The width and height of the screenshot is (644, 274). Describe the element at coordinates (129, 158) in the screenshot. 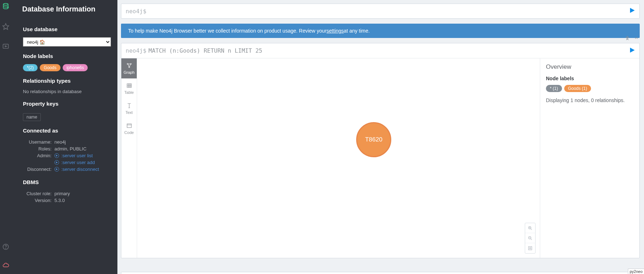

I see `view-tabs: Graph Table Text Code` at that location.